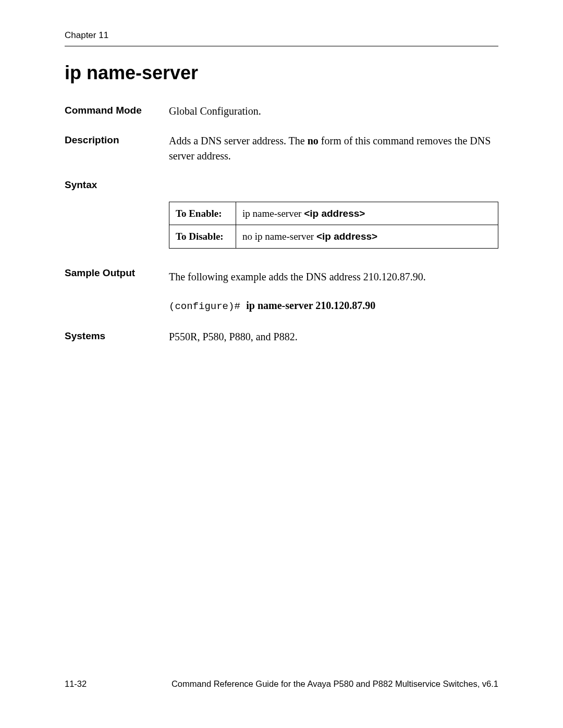 Image resolution: width=563 pixels, height=728 pixels. I want to click on syntax-head-disable: To Disable:, so click(203, 237).